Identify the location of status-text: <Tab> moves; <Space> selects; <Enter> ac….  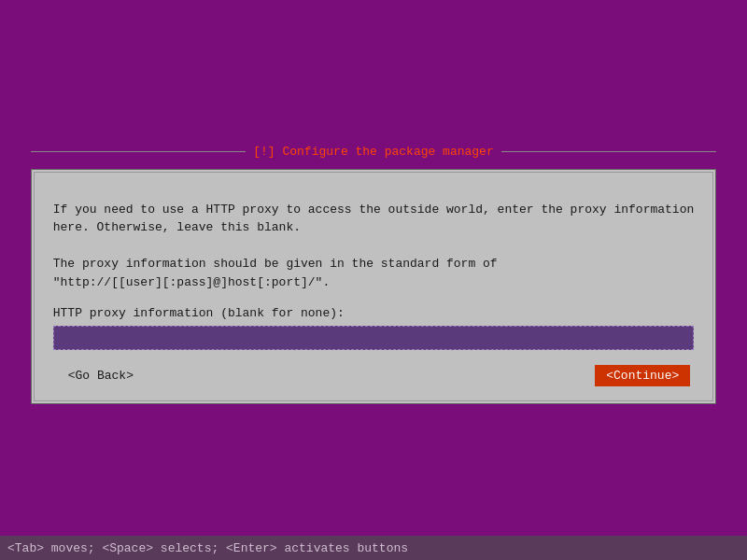
(207, 549).